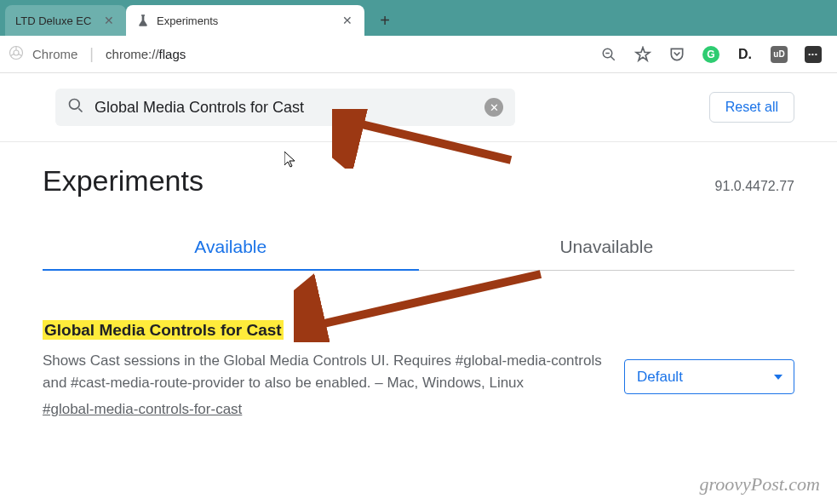  Describe the element at coordinates (245, 20) in the screenshot. I see `browser-tab-active: Experiments ✕` at that location.